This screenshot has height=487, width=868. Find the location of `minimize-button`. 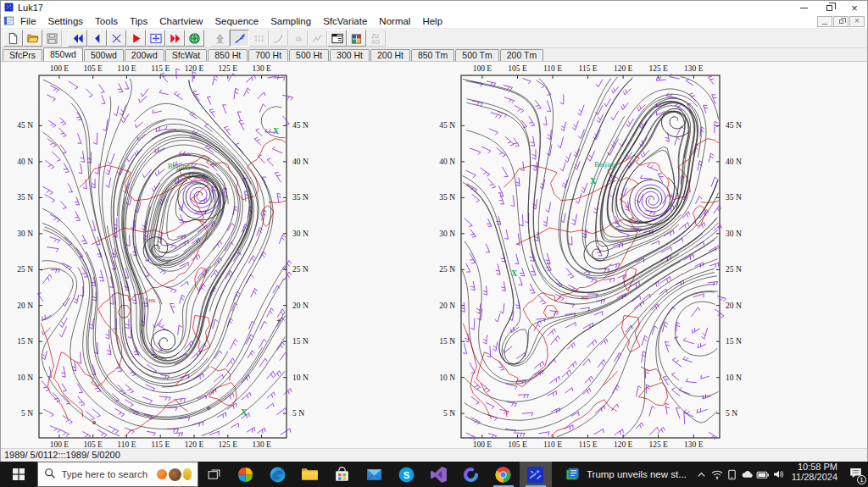

minimize-button is located at coordinates (804, 8).